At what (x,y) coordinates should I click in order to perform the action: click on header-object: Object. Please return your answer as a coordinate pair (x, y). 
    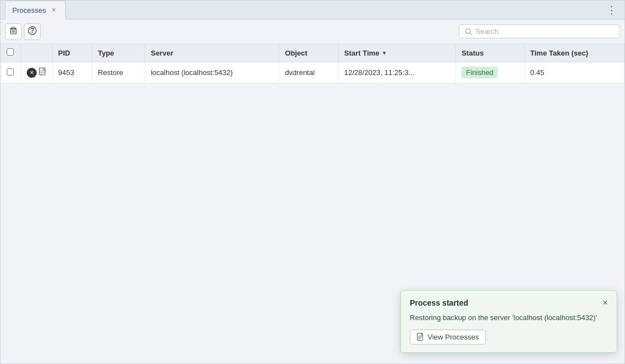
    Looking at the image, I should click on (309, 53).